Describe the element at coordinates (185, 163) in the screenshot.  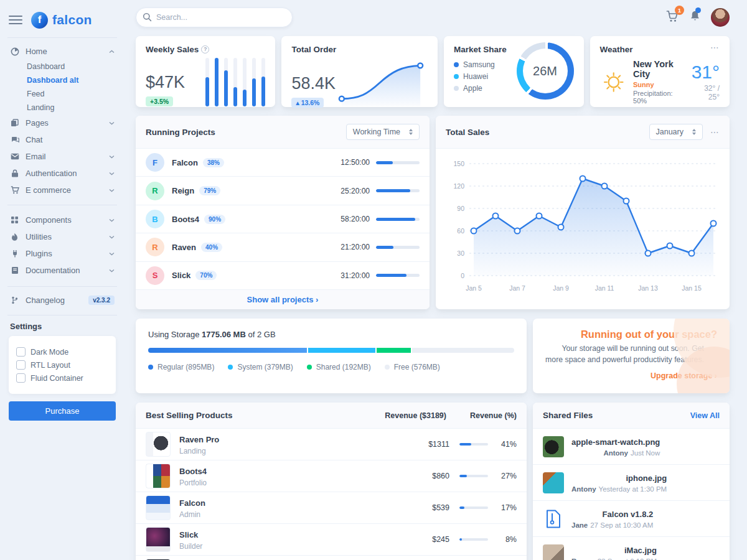
I see `project-name-link: Falcon` at that location.